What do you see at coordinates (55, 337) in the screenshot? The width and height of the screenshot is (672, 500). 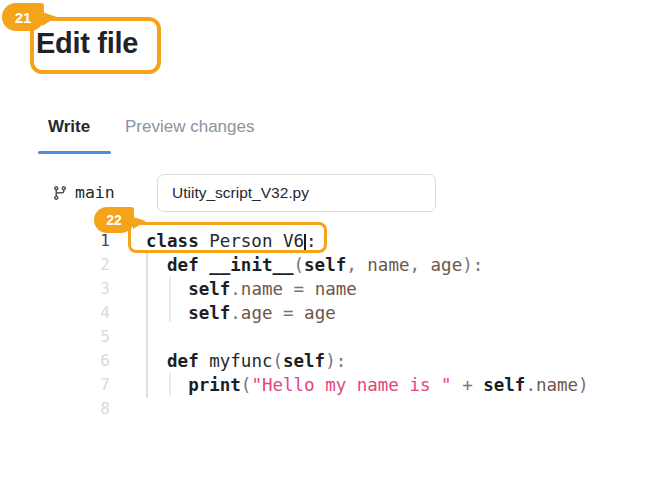 I see `line-number: 5` at bounding box center [55, 337].